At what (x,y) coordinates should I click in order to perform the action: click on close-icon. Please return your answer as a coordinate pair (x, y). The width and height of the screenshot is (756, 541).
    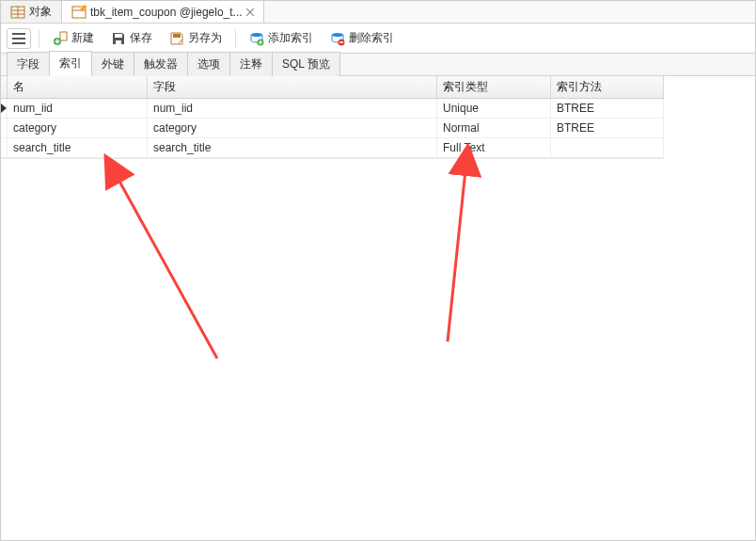
    Looking at the image, I should click on (250, 12).